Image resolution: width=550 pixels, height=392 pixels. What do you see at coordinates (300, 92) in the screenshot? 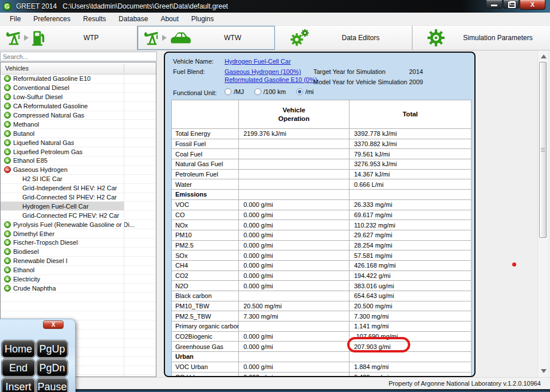
I see `radio-icon-selected` at bounding box center [300, 92].